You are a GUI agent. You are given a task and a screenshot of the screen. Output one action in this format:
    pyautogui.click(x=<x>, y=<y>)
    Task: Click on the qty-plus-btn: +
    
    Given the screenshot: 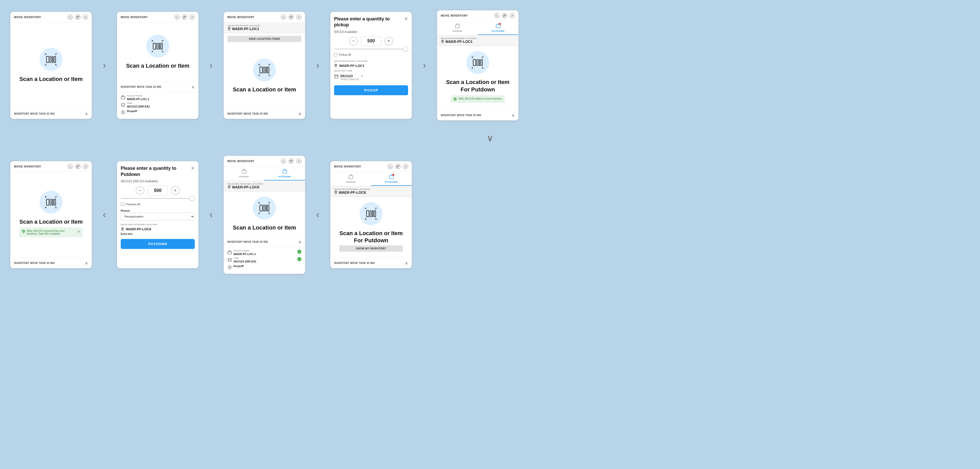 What is the action you would take?
    pyautogui.click(x=389, y=41)
    